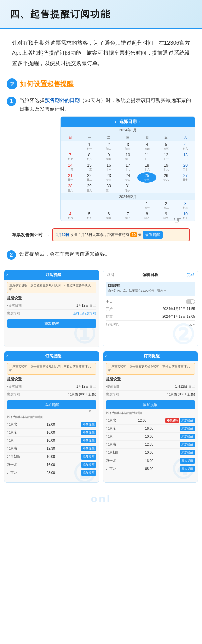  What do you see at coordinates (186, 157) in the screenshot?
I see `cal-day-jan13: 13十三` at bounding box center [186, 157].